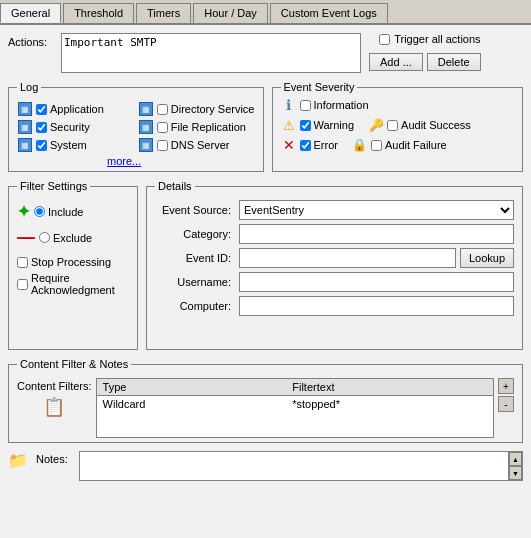 The width and height of the screenshot is (531, 538). I want to click on notes-section: 📁 Notes: ▲ ▼, so click(266, 466).